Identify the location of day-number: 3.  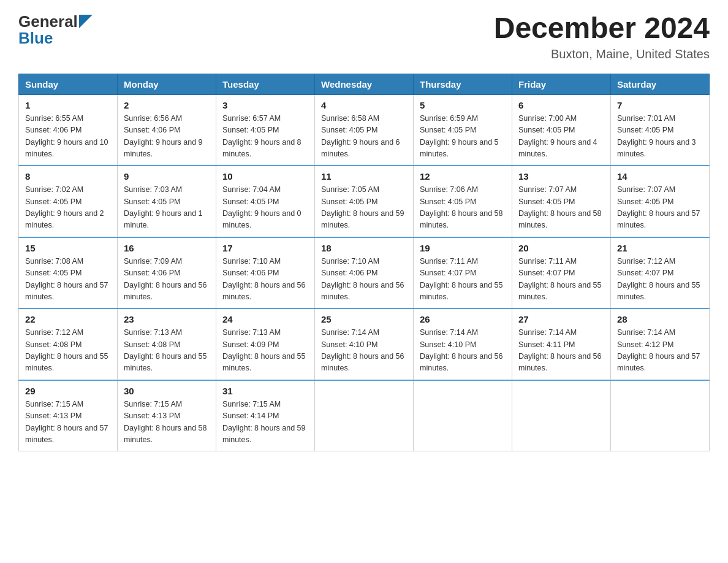
(265, 105).